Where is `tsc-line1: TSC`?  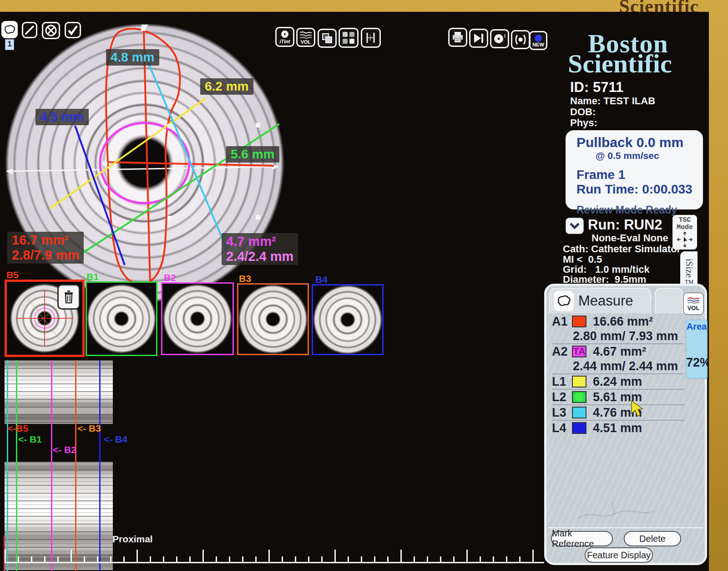
tsc-line1: TSC is located at coordinates (684, 220).